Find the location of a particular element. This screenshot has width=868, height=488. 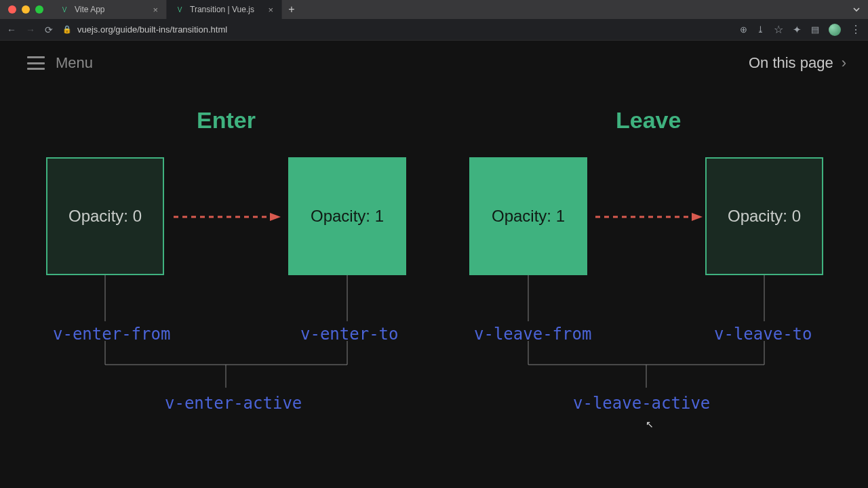

window-zoom-button is located at coordinates (39, 9).